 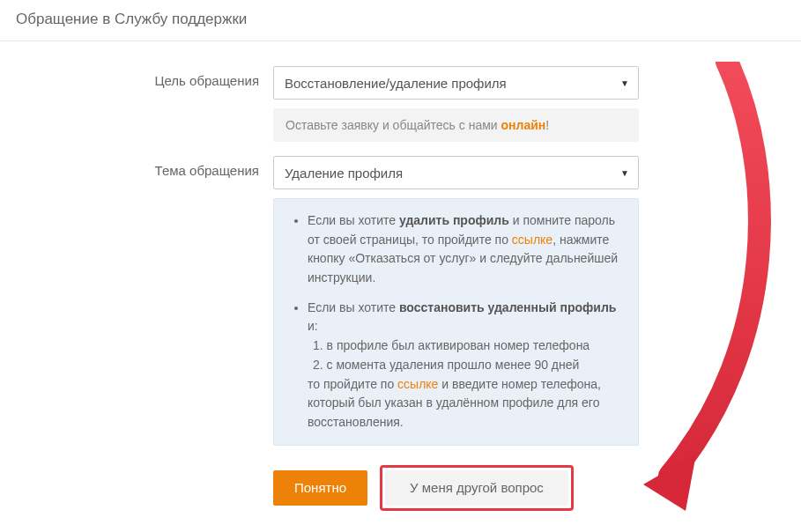 I want to click on select-topic: Удаление профиля ▼, so click(x=456, y=173).